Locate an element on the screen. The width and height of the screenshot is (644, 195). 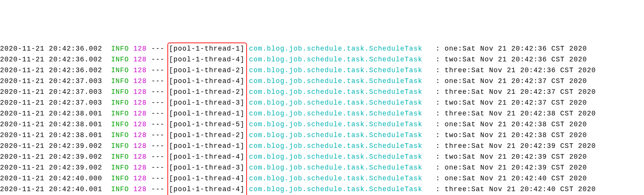
log-timestamp: 2020-11-21 20:42:36.002 is located at coordinates (51, 70).